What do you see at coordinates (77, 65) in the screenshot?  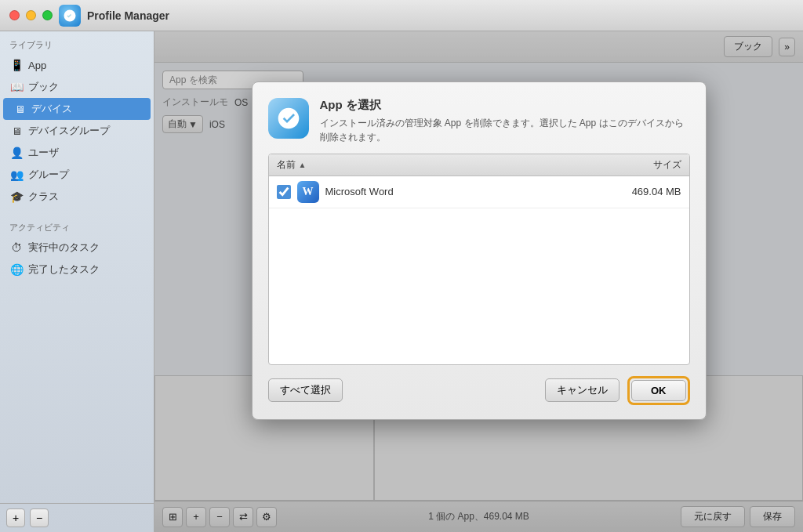 I see `sidebar-item-app: 📱 App` at bounding box center [77, 65].